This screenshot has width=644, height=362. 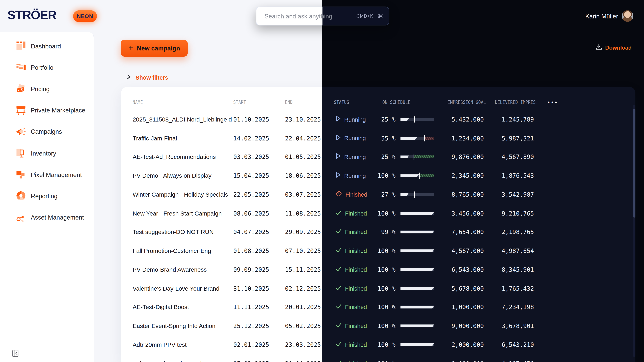 I want to click on scrollbar-thumb, so click(x=634, y=163).